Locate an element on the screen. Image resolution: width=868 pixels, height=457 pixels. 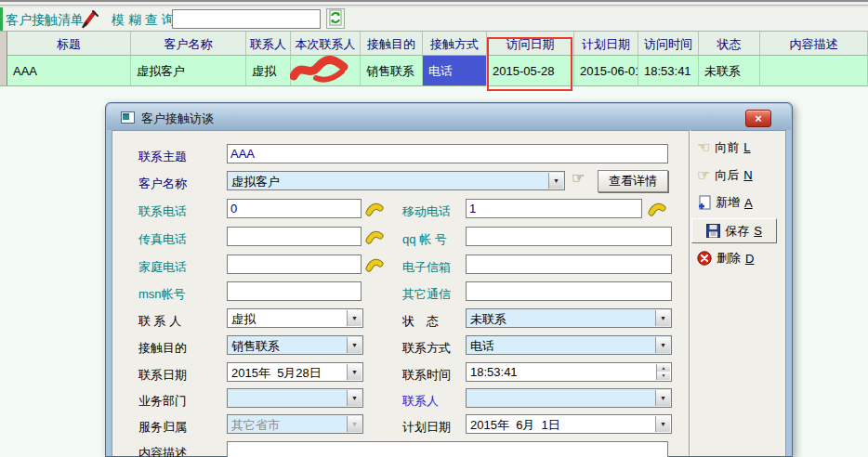
contact-person-select: 虚拟 ▼ is located at coordinates (296, 318).